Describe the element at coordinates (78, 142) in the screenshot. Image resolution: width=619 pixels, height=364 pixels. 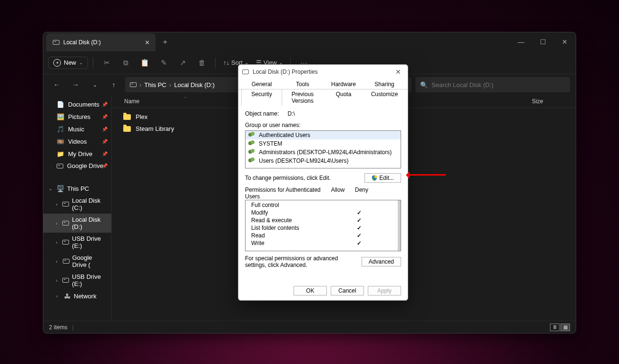
I see `qa-label: Videos` at that location.